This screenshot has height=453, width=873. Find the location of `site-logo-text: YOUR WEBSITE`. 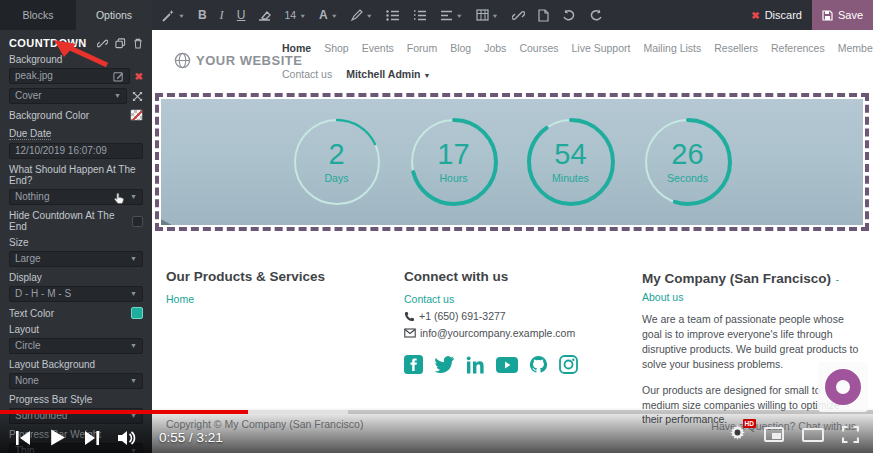

site-logo-text: YOUR WEBSITE is located at coordinates (249, 60).